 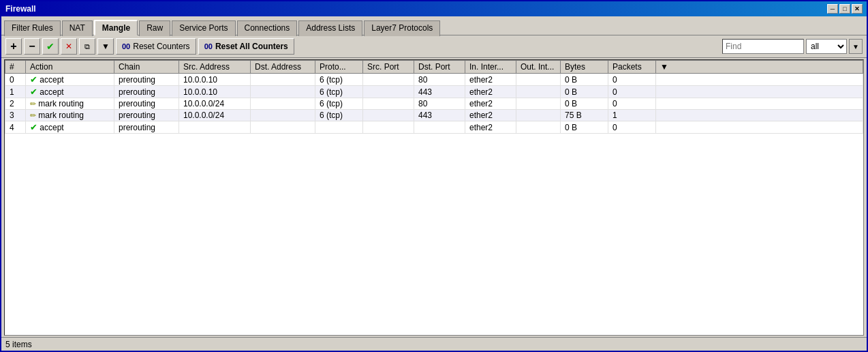 What do you see at coordinates (78, 29) in the screenshot?
I see `tab-nat: NAT` at bounding box center [78, 29].